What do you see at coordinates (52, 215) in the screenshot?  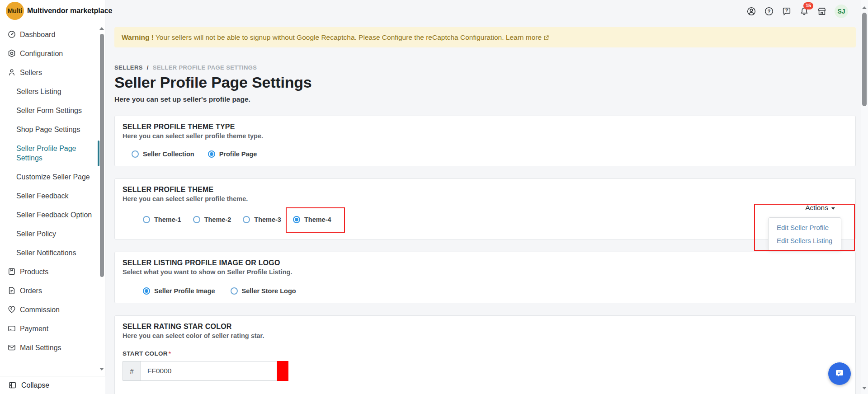 I see `sidebar-item-seller-feedback-option: Seller Feedback Option` at bounding box center [52, 215].